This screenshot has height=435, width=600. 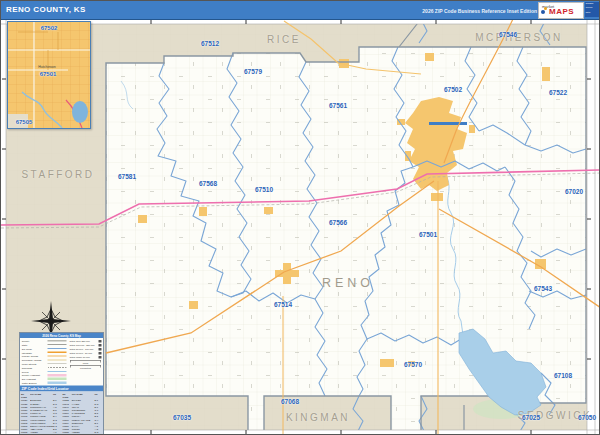 I want to click on logo-side-line: Edition, so click(x=593, y=12).